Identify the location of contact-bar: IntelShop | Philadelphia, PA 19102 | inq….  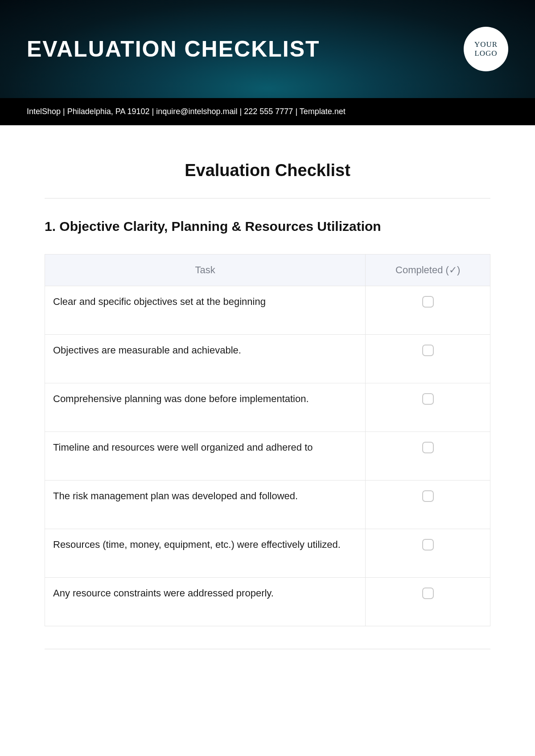
(268, 111).